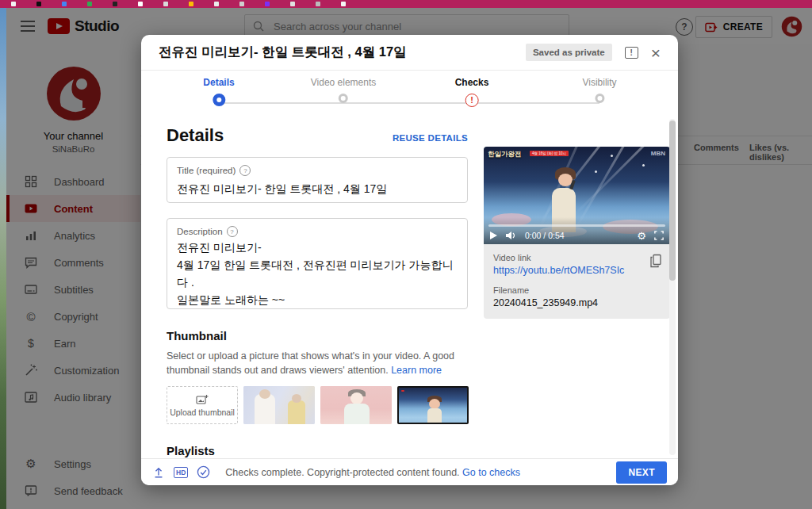 This screenshot has width=812, height=509. Describe the element at coordinates (631, 52) in the screenshot. I see `send-feedback-icon: !` at that location.